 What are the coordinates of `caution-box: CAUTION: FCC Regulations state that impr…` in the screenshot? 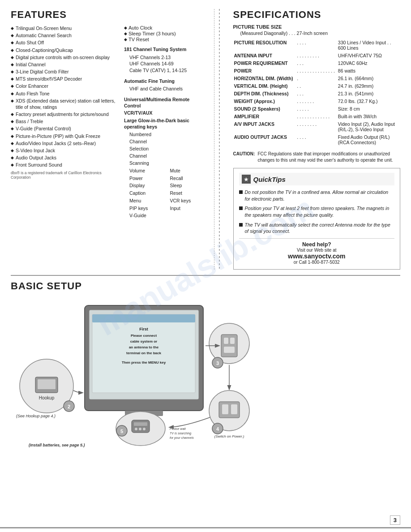 It's located at (317, 157).